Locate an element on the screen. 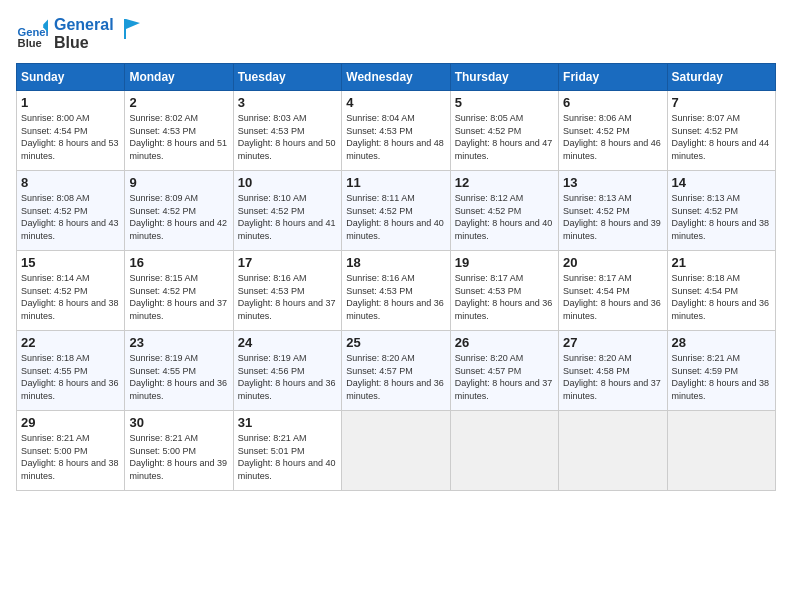 The image size is (792, 612). table-cell: 5 Sunrise: 8:05 AMSunset: 4:52 PMDayligh… is located at coordinates (504, 131).